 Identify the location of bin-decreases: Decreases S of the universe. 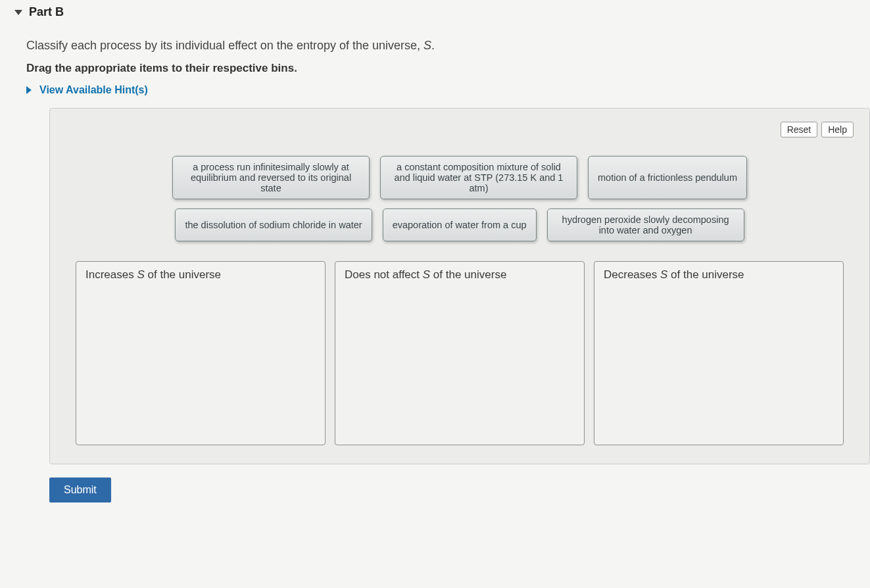
(719, 353).